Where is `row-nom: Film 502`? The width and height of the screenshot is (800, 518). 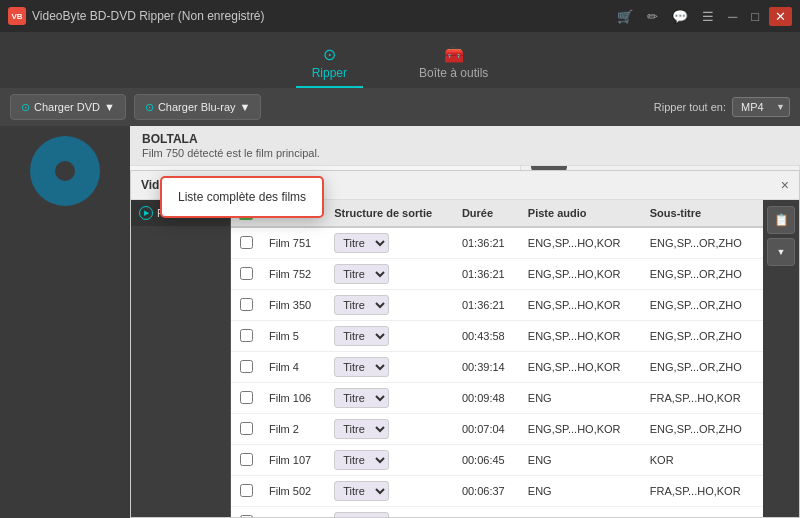 row-nom: Film 502 is located at coordinates (294, 492).